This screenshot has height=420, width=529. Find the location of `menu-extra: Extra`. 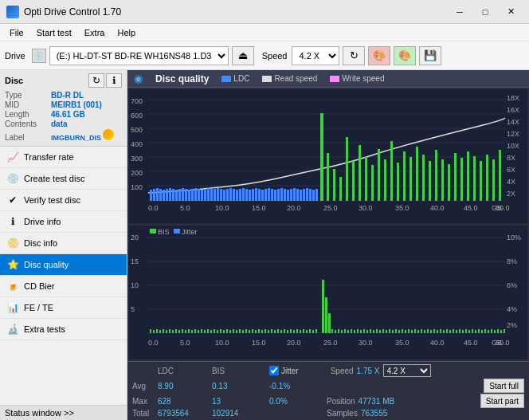

menu-extra: Extra is located at coordinates (95, 33).